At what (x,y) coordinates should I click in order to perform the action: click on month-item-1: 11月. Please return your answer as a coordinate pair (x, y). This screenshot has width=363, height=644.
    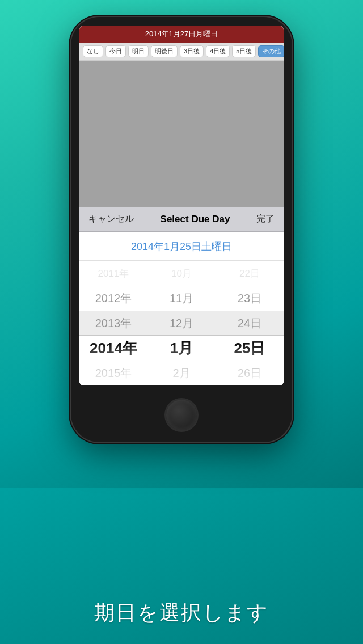
    Looking at the image, I should click on (182, 298).